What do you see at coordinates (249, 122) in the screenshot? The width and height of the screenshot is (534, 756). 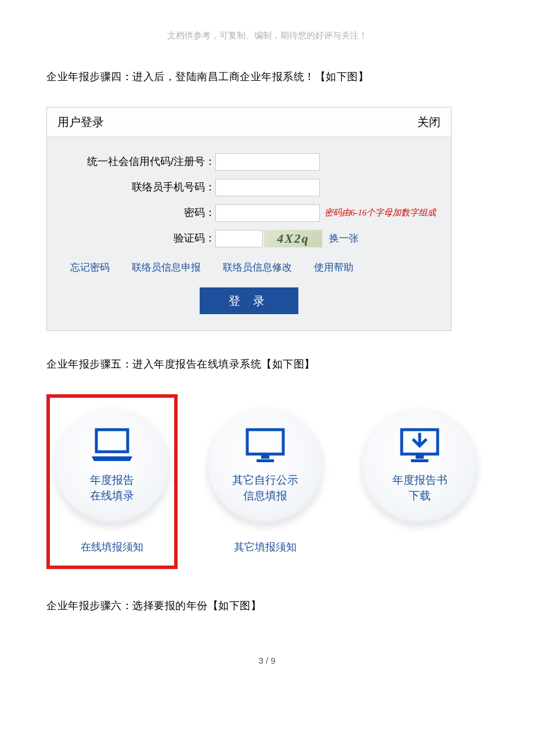 I see `login-header: 用户登录 关闭` at bounding box center [249, 122].